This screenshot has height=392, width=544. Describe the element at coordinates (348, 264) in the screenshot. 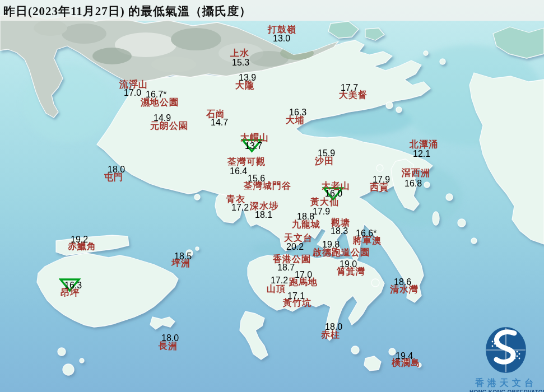

I see `station-value: 19.0` at that location.